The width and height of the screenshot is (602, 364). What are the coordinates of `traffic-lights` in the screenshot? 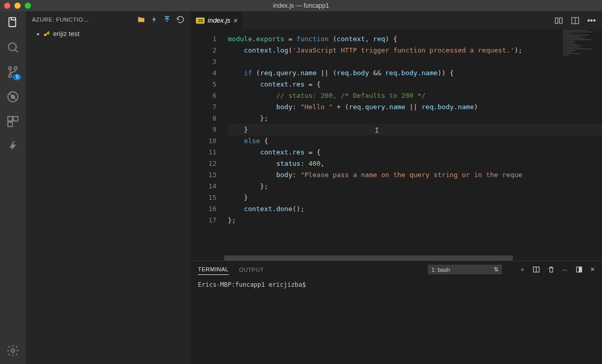 It's located at (18, 6).